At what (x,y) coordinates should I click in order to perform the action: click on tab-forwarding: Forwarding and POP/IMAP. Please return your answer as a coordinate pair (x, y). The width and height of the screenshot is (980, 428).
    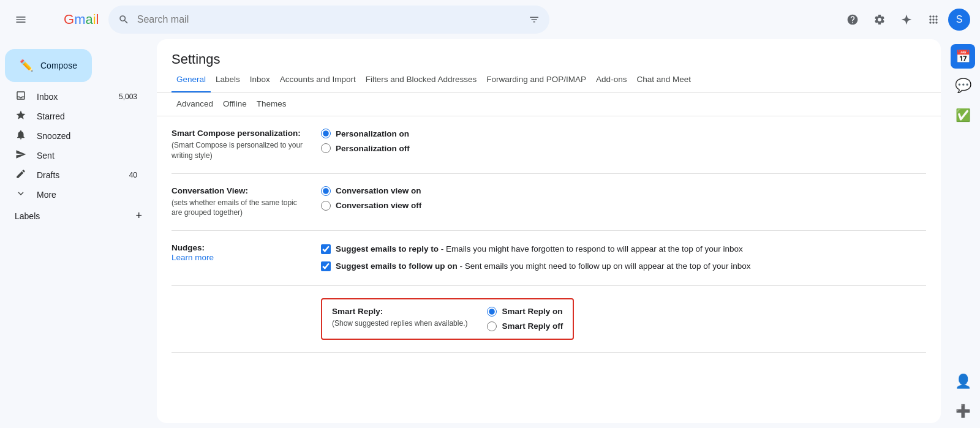
    Looking at the image, I should click on (537, 80).